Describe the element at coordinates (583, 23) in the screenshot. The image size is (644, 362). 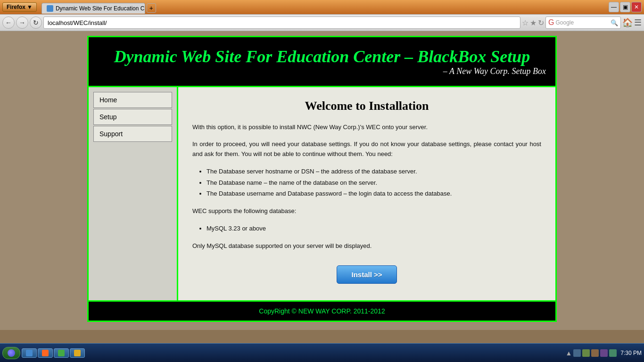
I see `google-search-box: G Google 🔍` at that location.